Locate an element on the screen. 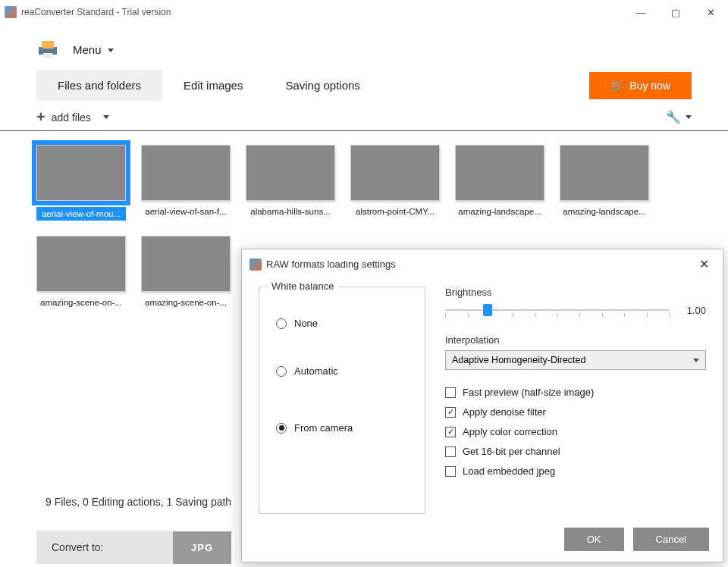 The width and height of the screenshot is (728, 567). slider-thumb is located at coordinates (488, 310).